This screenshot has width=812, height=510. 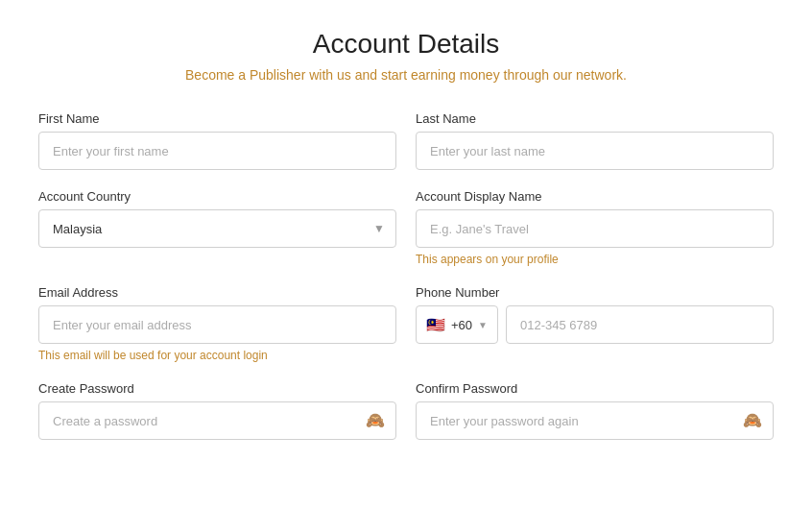 I want to click on password-row: Create Password 🙈 Confirm Password 🙈, so click(x=406, y=411).